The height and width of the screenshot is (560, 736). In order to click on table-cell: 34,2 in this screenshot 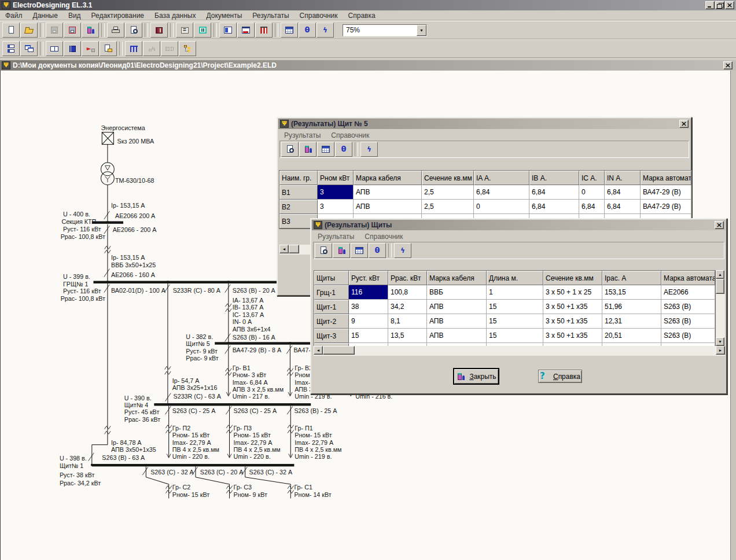, I will do `click(407, 307)`.